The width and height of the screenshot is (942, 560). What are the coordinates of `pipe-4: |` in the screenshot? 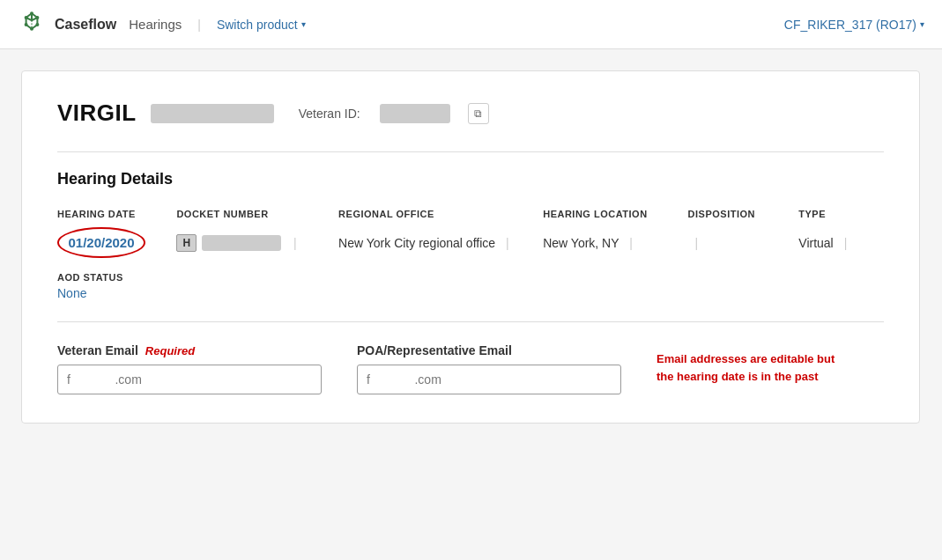 It's located at (697, 243).